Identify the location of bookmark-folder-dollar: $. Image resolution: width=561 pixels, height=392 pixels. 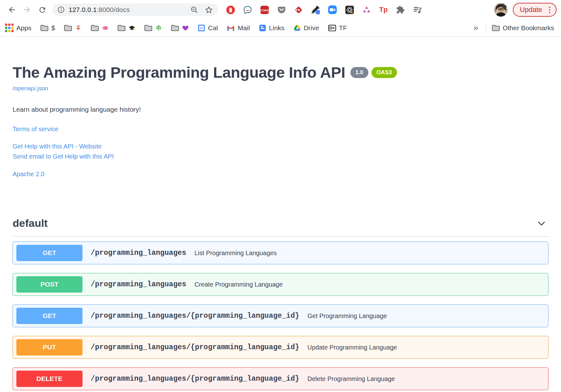
(48, 28).